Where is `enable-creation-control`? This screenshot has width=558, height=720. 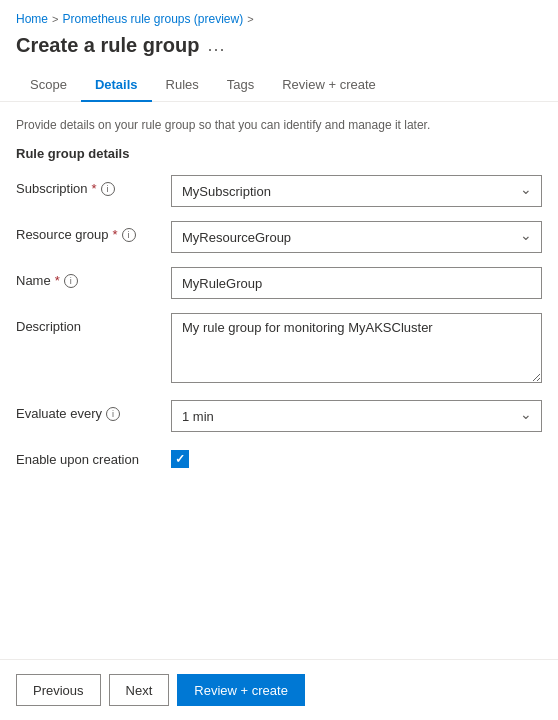 enable-creation-control is located at coordinates (356, 457).